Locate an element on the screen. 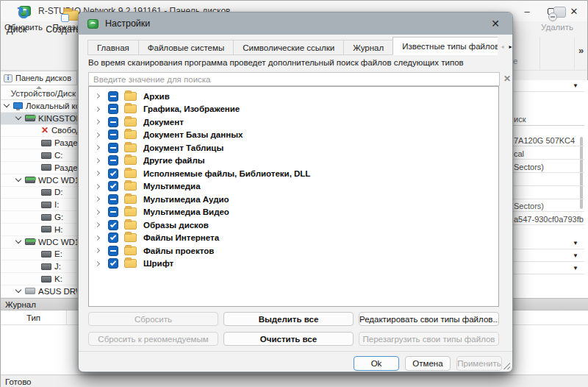 Image resolution: width=588 pixels, height=387 pixels. dialog-action-button: Выделить все is located at coordinates (288, 319).